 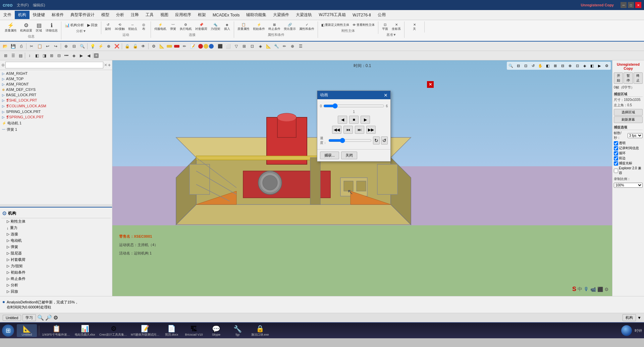 I want to click on mechanism-mode-button: 机构, so click(x=629, y=318).